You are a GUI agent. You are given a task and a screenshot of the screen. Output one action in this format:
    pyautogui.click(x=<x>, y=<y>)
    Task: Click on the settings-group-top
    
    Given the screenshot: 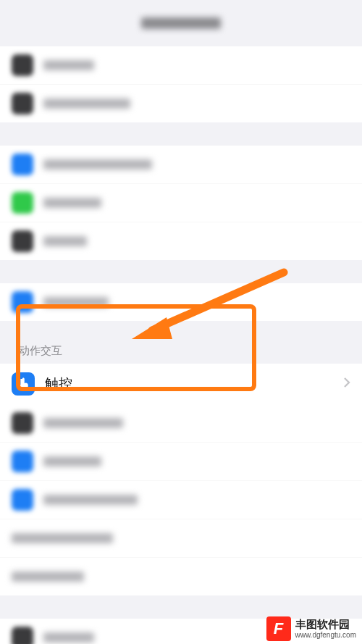 What is the action you would take?
    pyautogui.click(x=181, y=84)
    